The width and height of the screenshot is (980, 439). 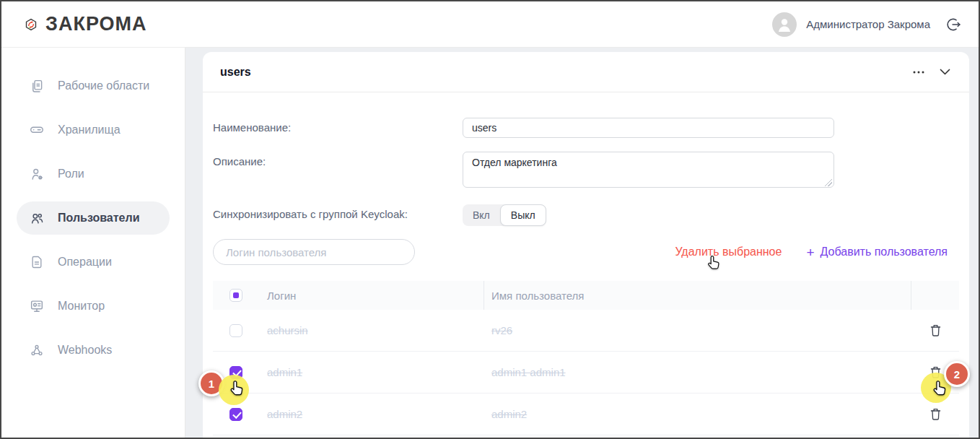 What do you see at coordinates (81, 306) in the screenshot?
I see `sidebar-item-label: Монитор` at bounding box center [81, 306].